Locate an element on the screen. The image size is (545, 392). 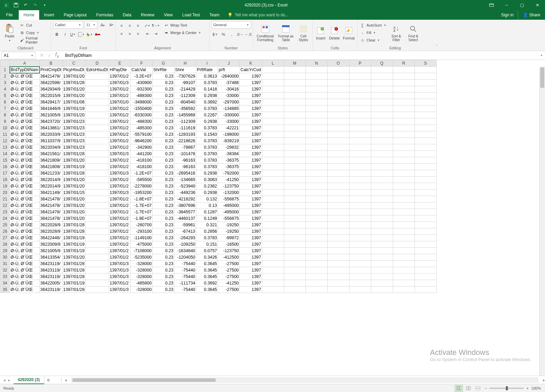
row-header: 9 is located at coordinates (5, 122).